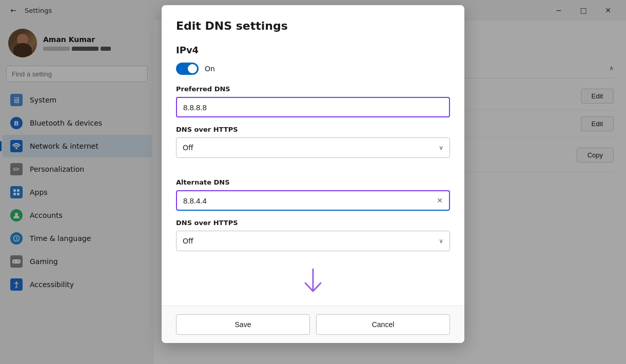 The image size is (626, 364). What do you see at coordinates (313, 173) in the screenshot?
I see `section-divider` at bounding box center [313, 173].